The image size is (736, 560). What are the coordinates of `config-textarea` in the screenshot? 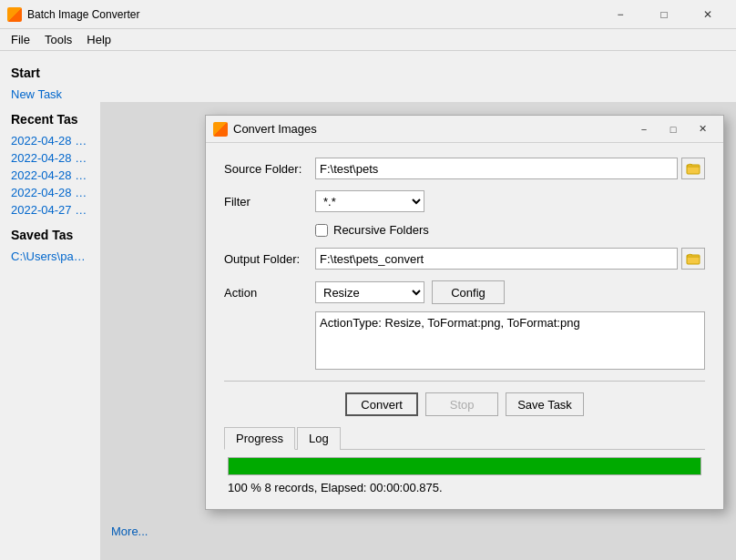 It's located at (510, 341).